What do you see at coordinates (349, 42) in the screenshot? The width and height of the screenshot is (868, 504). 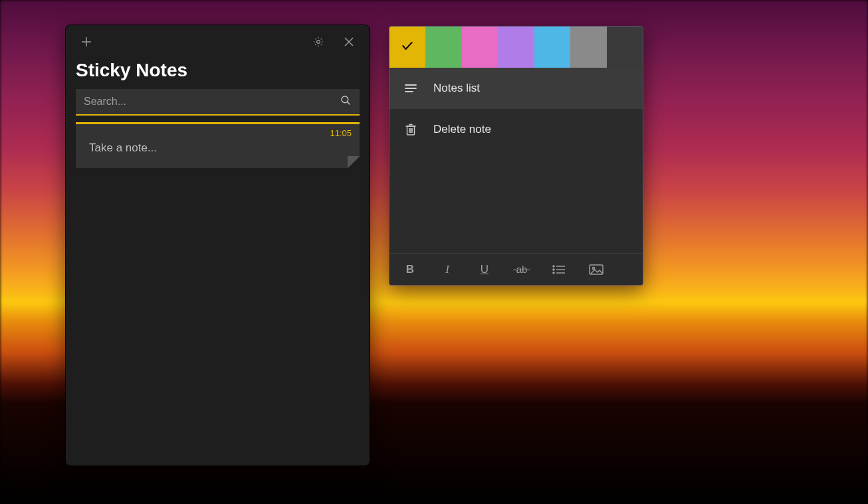 I see `close-icon` at bounding box center [349, 42].